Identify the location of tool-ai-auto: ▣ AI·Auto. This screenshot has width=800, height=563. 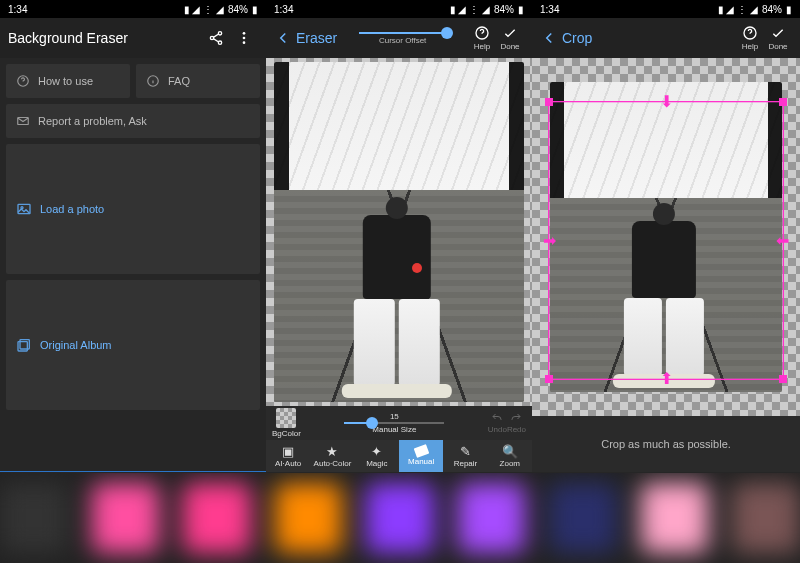
(288, 456).